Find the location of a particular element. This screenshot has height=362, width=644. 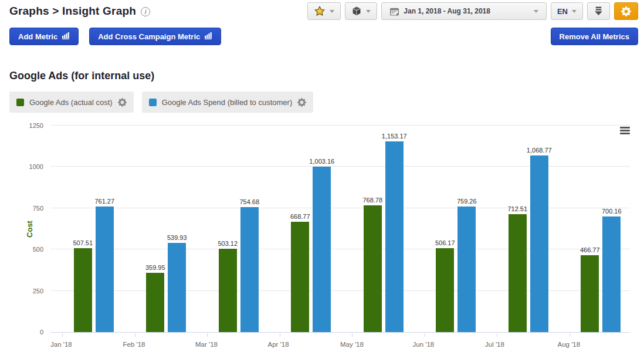

date-range-label: Jan 1, 2018 - Aug 31, 2018 is located at coordinates (447, 11).